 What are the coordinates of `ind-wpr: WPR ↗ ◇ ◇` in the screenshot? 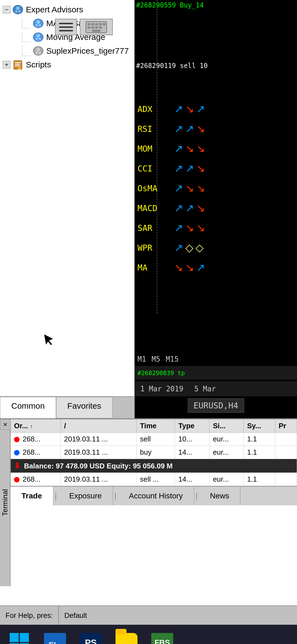 It's located at (216, 248).